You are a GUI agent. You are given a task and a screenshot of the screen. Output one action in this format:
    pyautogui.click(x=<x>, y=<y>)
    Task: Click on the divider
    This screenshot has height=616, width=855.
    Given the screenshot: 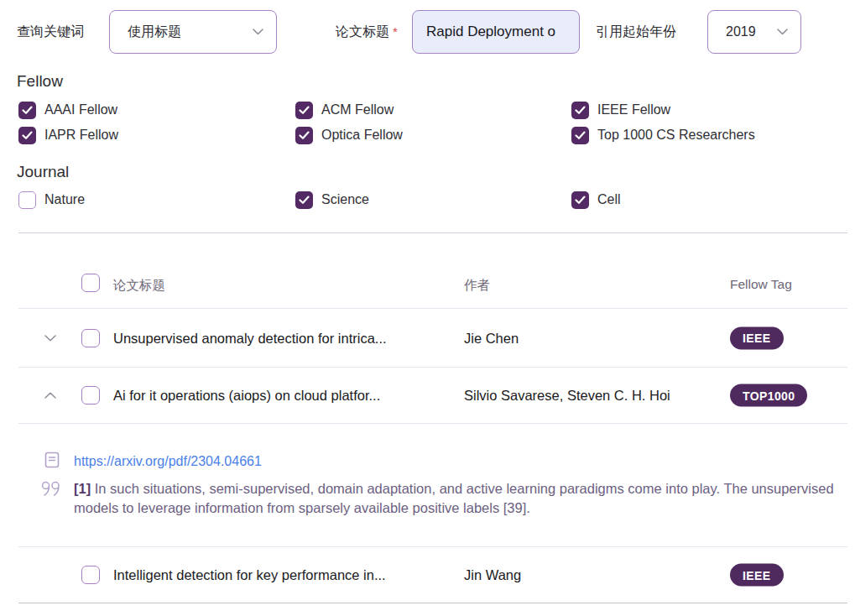 What is the action you would take?
    pyautogui.click(x=433, y=603)
    